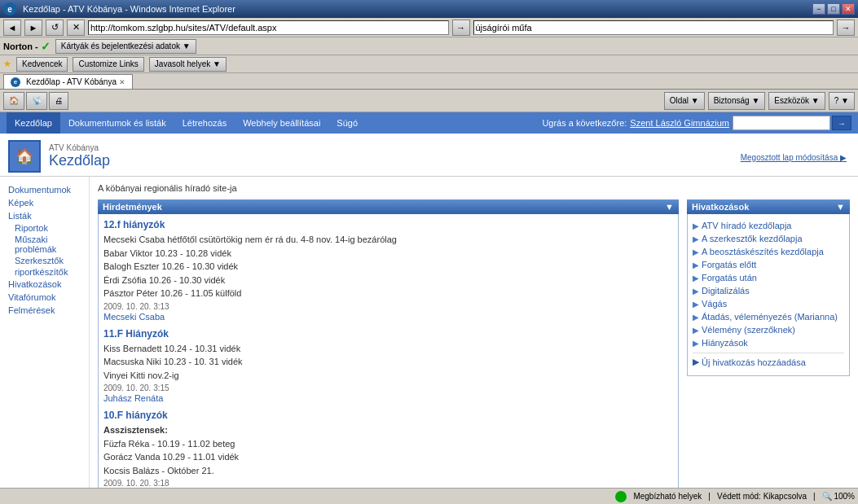 The width and height of the screenshot is (858, 504). Describe the element at coordinates (680, 123) in the screenshot. I see `jump-target-link: Szent László Gimnázium` at that location.